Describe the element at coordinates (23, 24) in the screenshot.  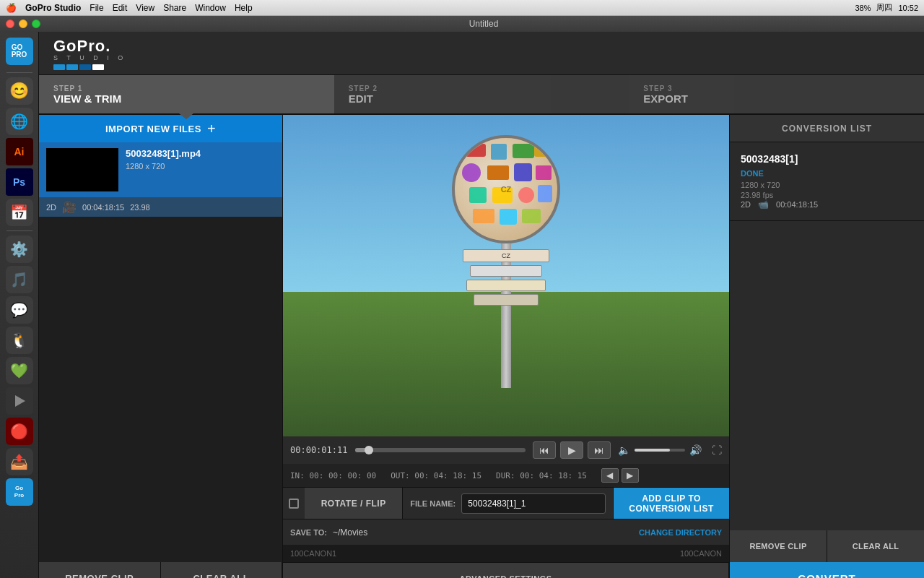
I see `window-controls` at that location.